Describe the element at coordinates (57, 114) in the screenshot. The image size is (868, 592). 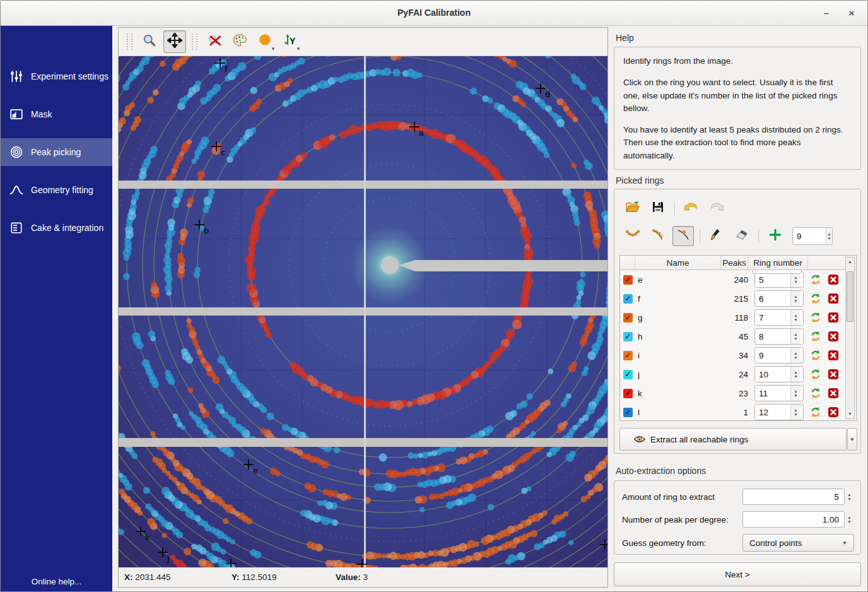
I see `sidebar-item-mask: Mask` at that location.